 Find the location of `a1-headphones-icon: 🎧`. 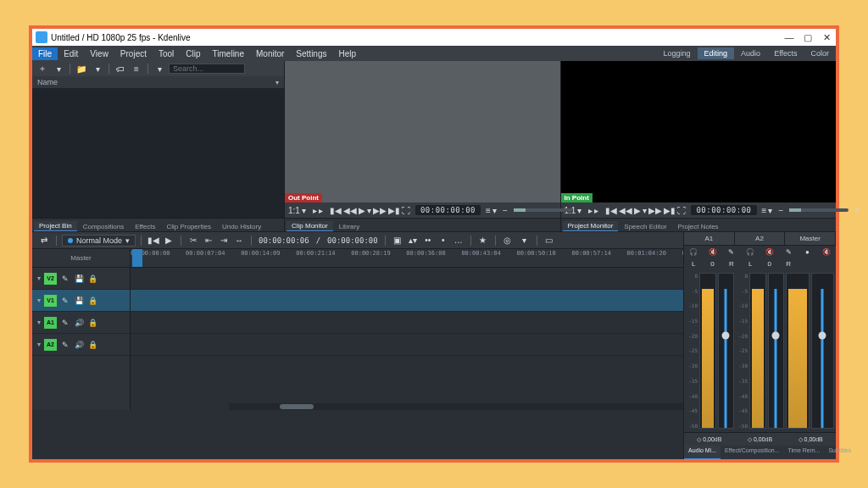

a1-headphones-icon: 🎧 is located at coordinates (693, 252).